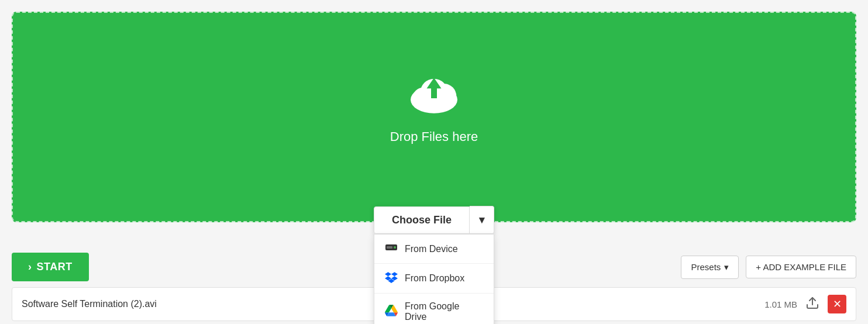 This screenshot has width=868, height=324. I want to click on device-icon, so click(391, 249).